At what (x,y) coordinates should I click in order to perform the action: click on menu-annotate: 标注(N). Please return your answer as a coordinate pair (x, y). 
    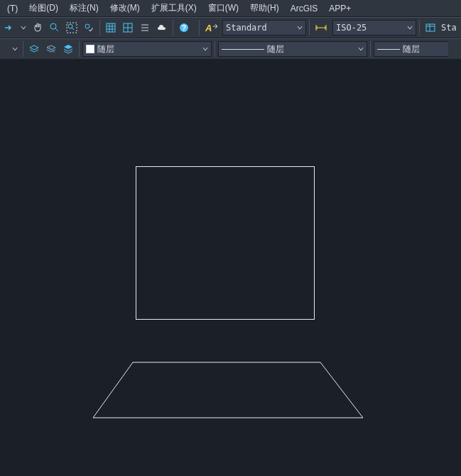
    Looking at the image, I should click on (84, 9).